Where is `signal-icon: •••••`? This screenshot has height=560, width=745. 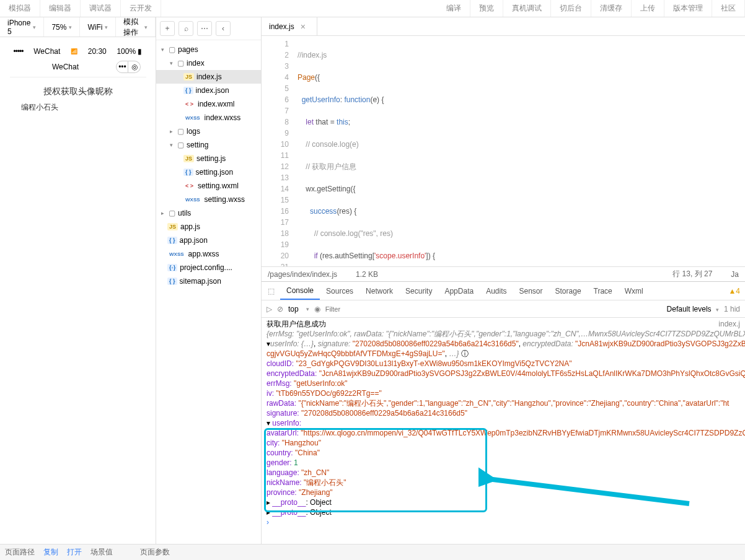 signal-icon: ••••• is located at coordinates (19, 51).